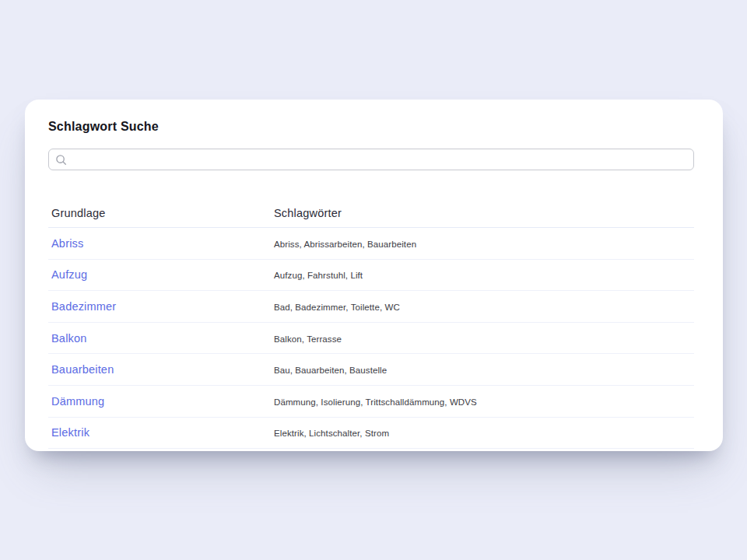 The width and height of the screenshot is (747, 560). What do you see at coordinates (345, 244) in the screenshot?
I see `keyword-list: Abriss, Abrissarbeiten, Bauarbeiten` at bounding box center [345, 244].